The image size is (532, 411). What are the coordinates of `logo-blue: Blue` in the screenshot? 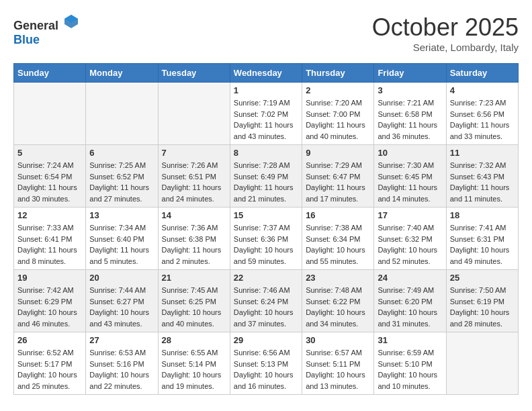 It's located at (27, 40).